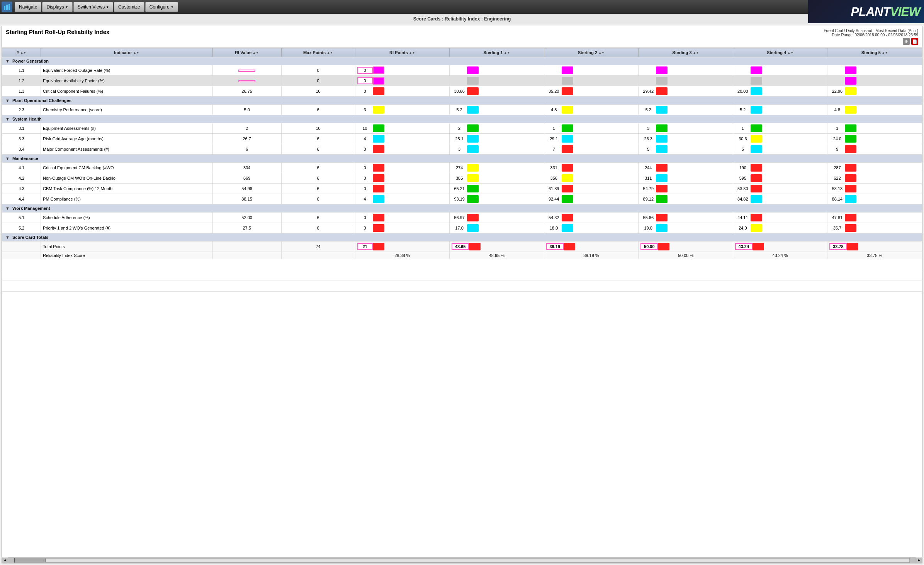 This screenshot has width=924, height=565. Describe the element at coordinates (22, 247) in the screenshot. I see `total-points-id` at that location.